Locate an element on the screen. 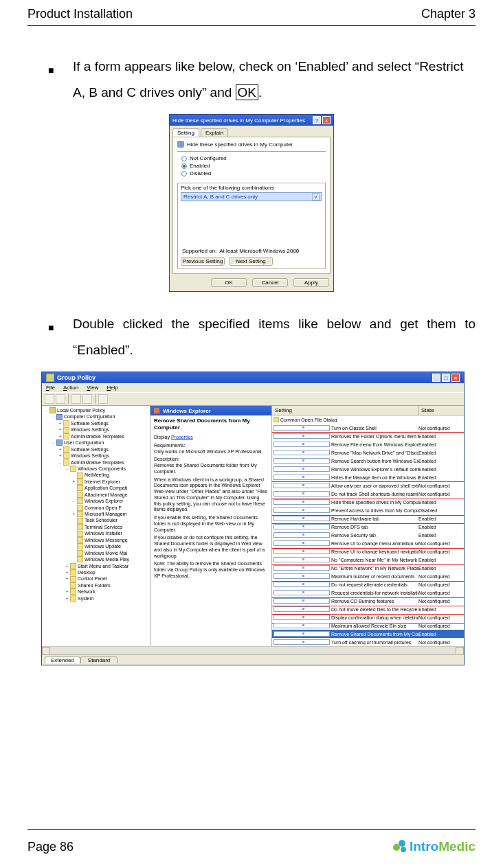  toolbar-back-button is located at coordinates (49, 399).